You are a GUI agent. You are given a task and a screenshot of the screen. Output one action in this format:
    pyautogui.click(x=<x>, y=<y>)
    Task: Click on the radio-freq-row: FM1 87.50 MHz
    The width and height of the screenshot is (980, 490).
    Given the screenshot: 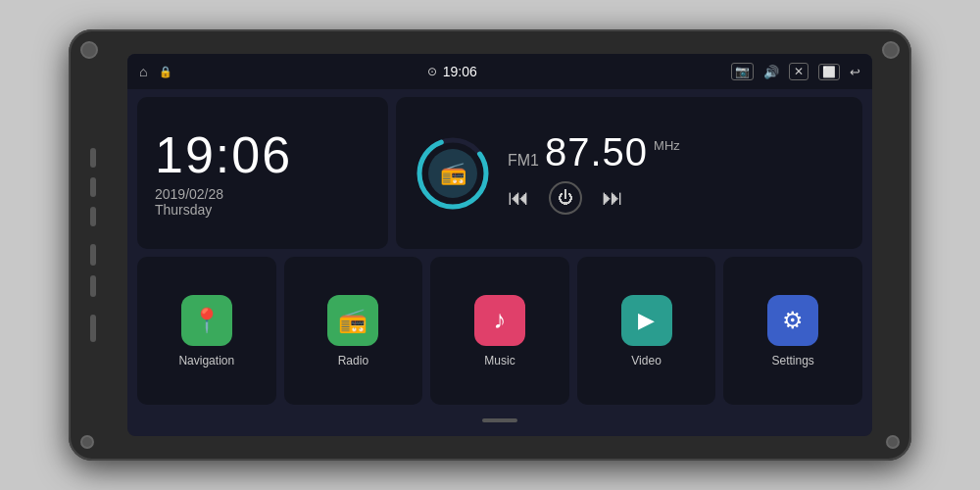 What is the action you would take?
    pyautogui.click(x=676, y=152)
    